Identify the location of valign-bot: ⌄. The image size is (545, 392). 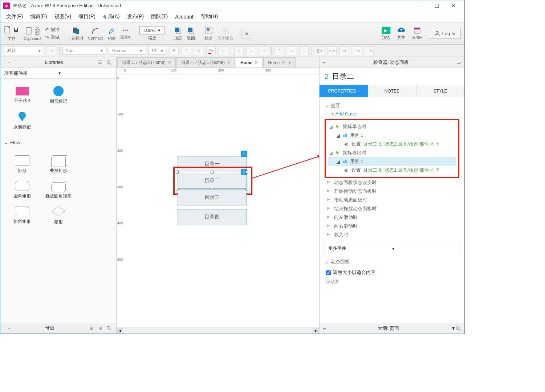
(304, 51).